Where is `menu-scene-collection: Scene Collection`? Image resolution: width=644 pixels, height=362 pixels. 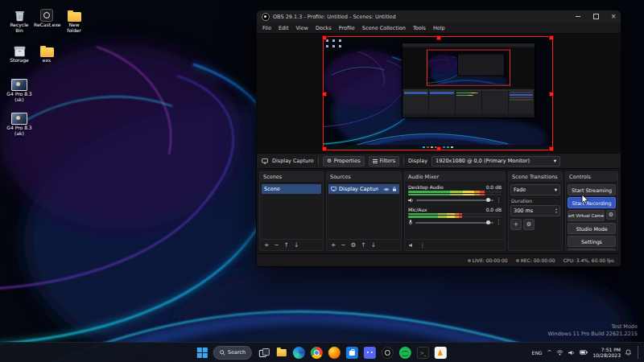
menu-scene-collection: Scene Collection is located at coordinates (384, 28).